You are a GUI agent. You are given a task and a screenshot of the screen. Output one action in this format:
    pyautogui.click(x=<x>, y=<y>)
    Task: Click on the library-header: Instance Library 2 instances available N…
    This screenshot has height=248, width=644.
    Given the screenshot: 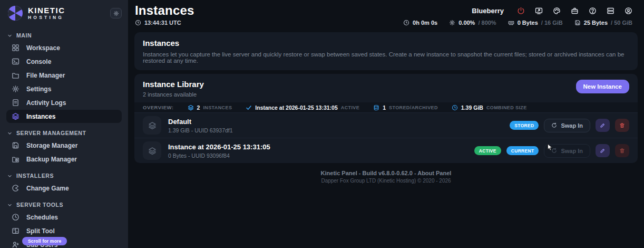 What is the action you would take?
    pyautogui.click(x=386, y=88)
    